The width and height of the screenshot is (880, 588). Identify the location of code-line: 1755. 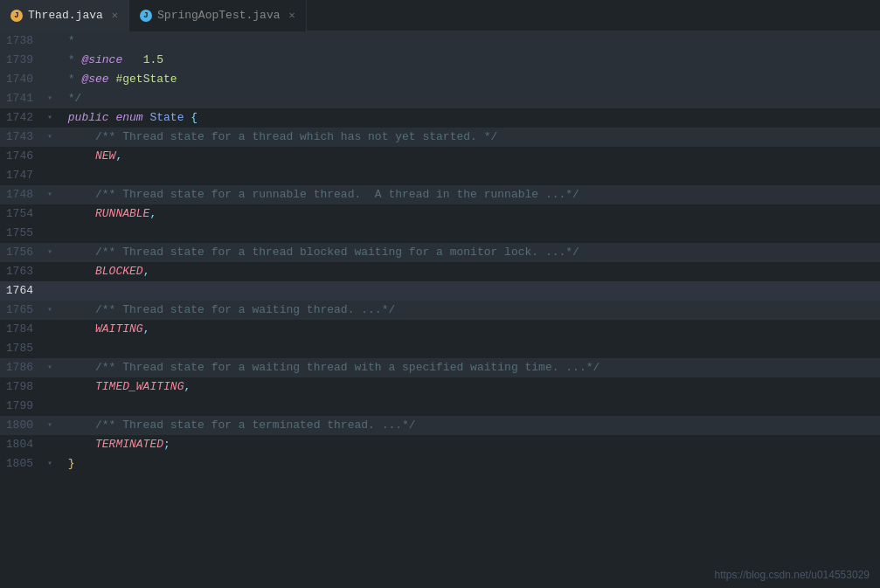
(440, 233).